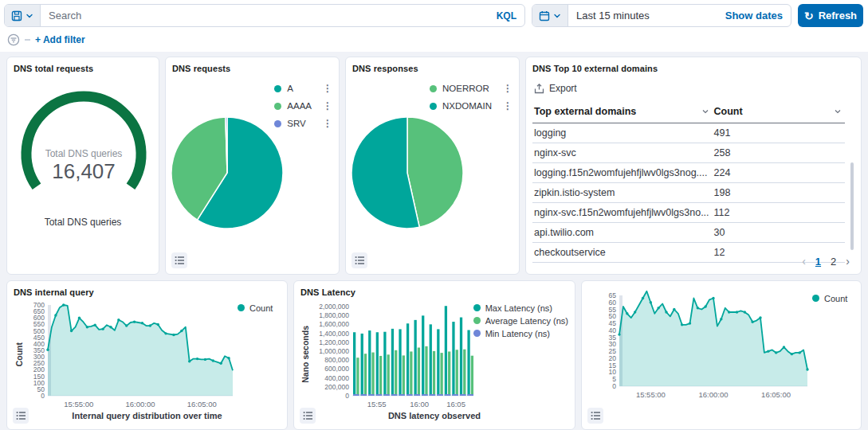 Image resolution: width=868 pixels, height=430 pixels. Describe the element at coordinates (306, 354) in the screenshot. I see `y-axis-title: Nano seconds` at that location.